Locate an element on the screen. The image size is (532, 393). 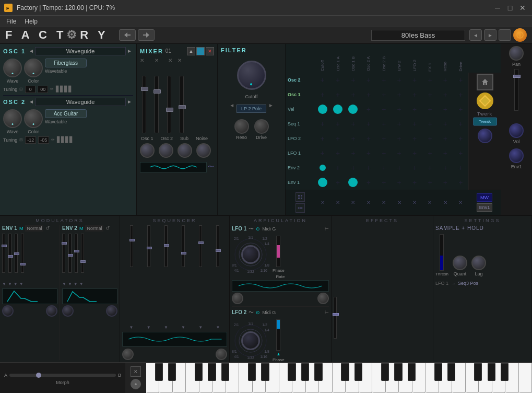
env2-track4 is located at coordinates (82, 253).